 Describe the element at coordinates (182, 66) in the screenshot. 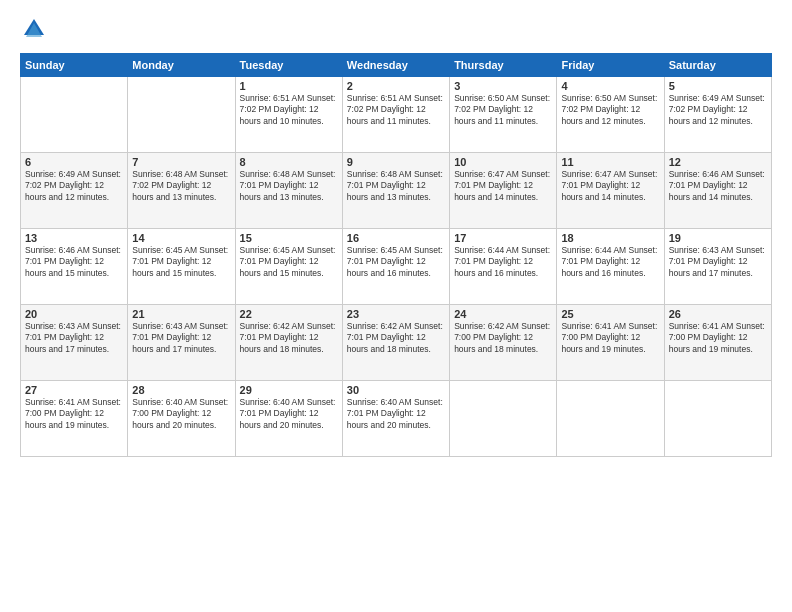

I see `header-cell-monday: Monday` at that location.